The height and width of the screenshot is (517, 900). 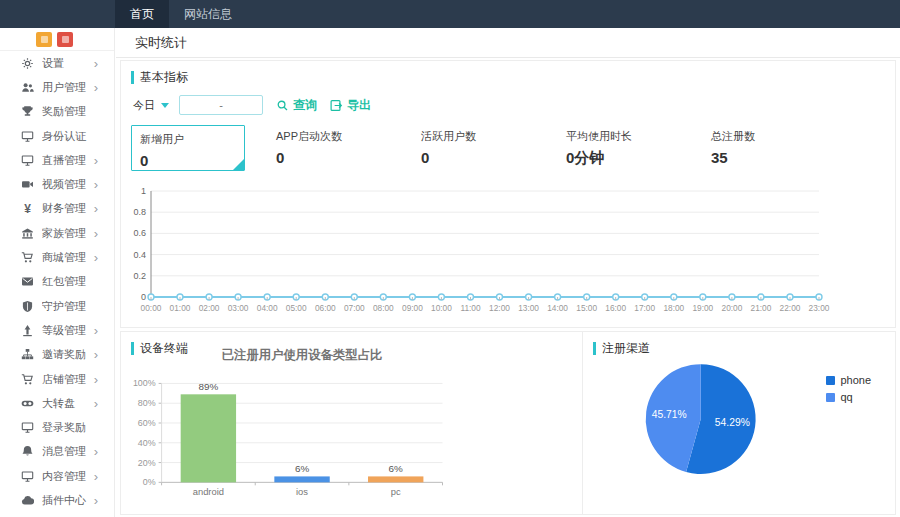 What do you see at coordinates (354, 308) in the screenshot?
I see `svg-text: 07:00` at bounding box center [354, 308].